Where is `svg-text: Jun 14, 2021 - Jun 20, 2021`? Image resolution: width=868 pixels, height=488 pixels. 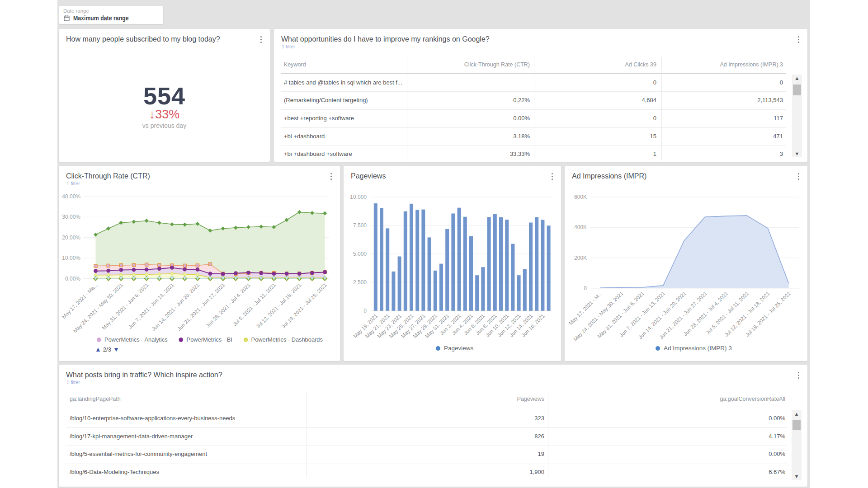 svg-text: Jun 14, 2021 - Jun 20, 2021 is located at coordinates (176, 307).